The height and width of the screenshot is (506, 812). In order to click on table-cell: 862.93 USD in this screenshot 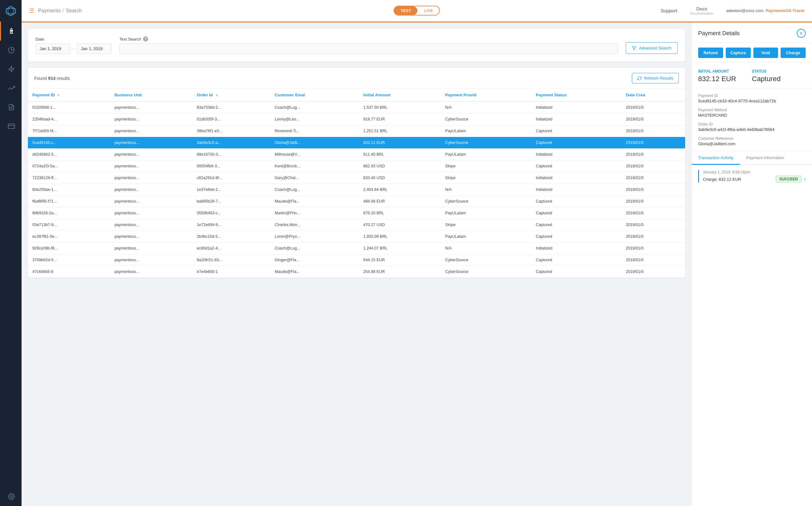, I will do `click(400, 166)`.